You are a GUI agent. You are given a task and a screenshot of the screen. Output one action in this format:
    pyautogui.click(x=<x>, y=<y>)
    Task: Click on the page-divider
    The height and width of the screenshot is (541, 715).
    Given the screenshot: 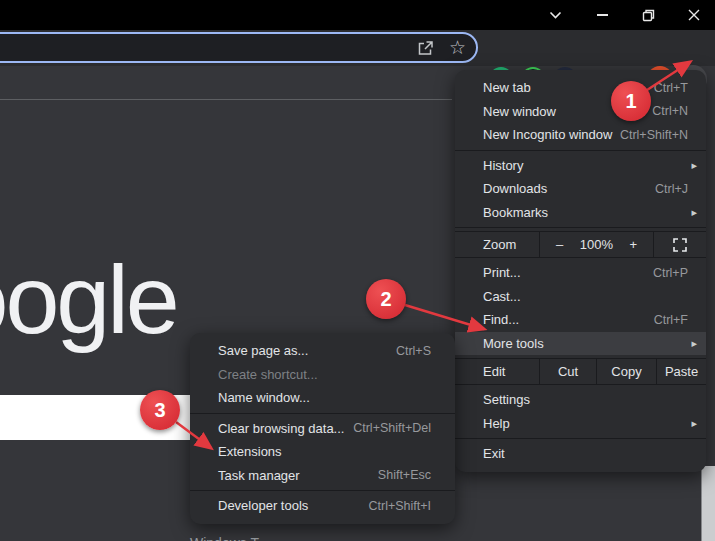 What is the action you would take?
    pyautogui.click(x=226, y=100)
    